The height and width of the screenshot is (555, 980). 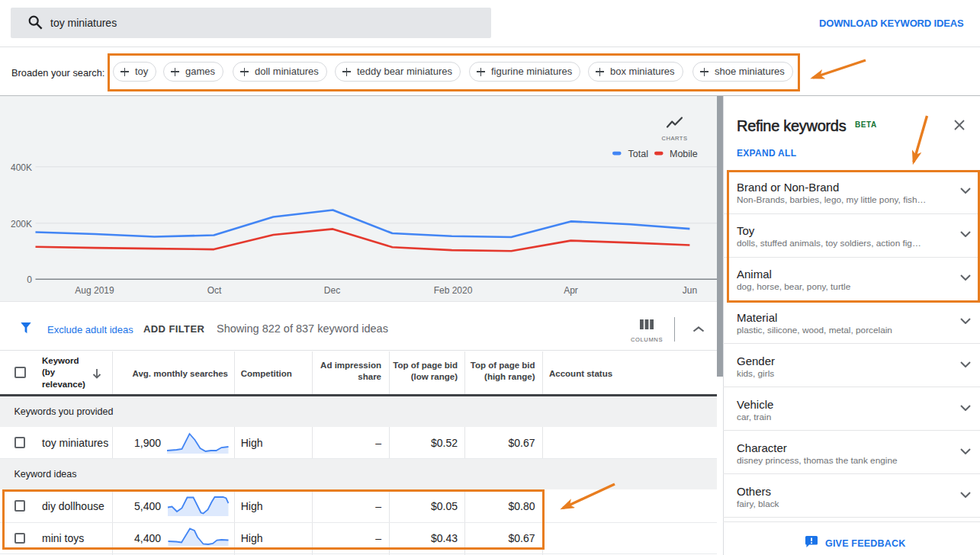 I want to click on svg-text: Aug 2019, so click(x=95, y=290).